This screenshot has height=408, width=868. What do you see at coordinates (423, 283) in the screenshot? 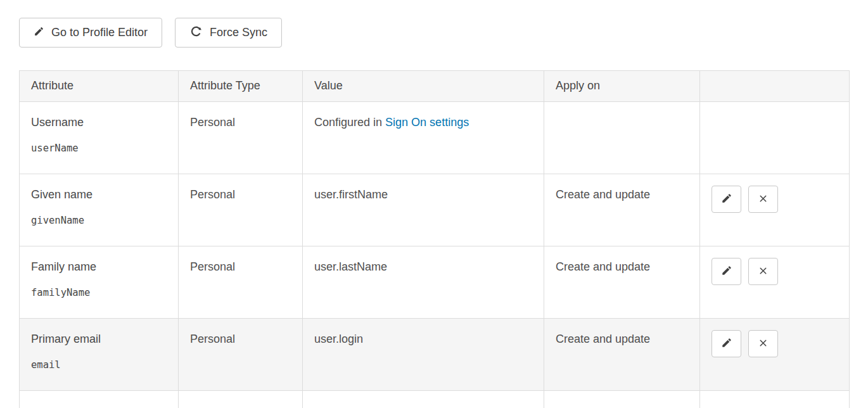
I see `value-cell: user.lastName` at bounding box center [423, 283].